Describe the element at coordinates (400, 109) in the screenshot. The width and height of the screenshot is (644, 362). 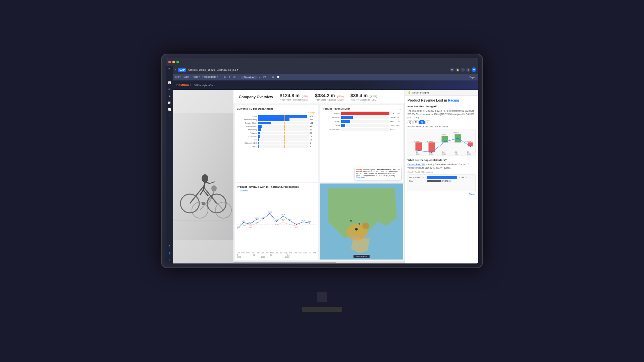
I see `rev-lost-more-btn: ⋯` at that location.